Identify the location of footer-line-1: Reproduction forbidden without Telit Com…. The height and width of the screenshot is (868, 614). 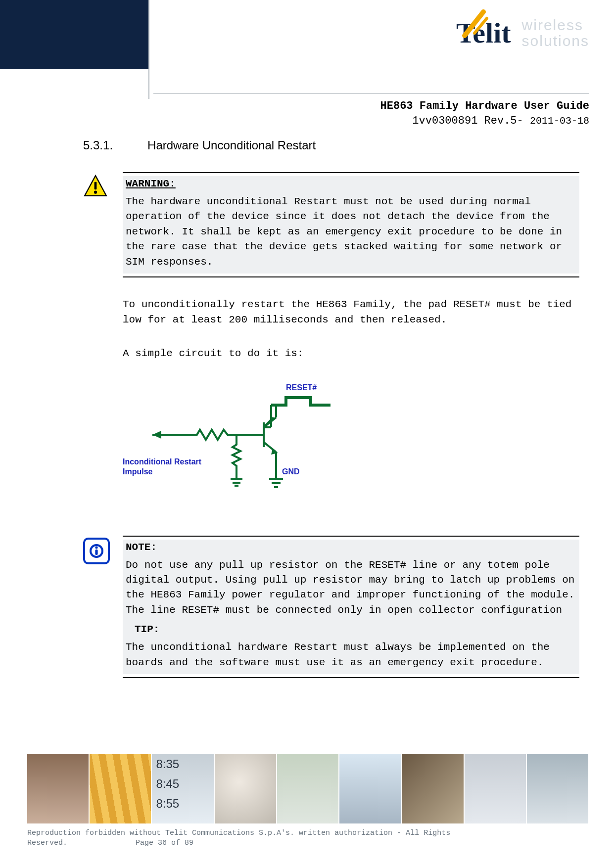
(308, 833).